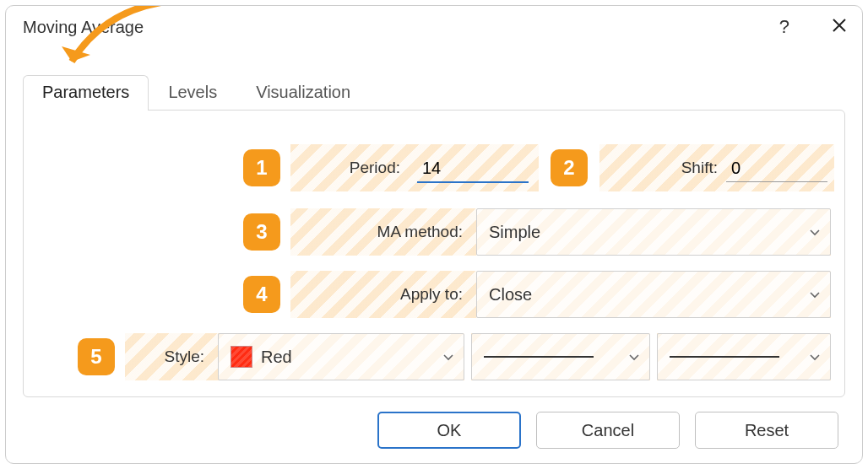 The width and height of the screenshot is (868, 469). What do you see at coordinates (569, 168) in the screenshot?
I see `marker-badge-2: 2` at bounding box center [569, 168].